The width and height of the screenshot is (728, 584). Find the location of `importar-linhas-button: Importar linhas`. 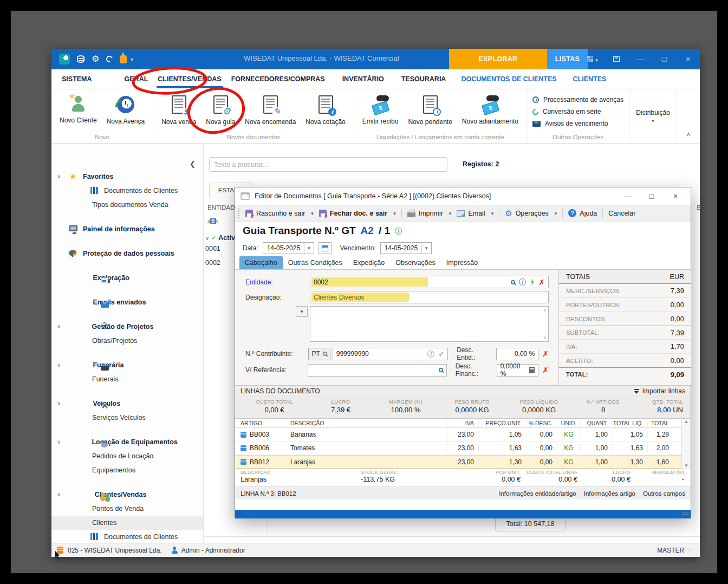

importar-linhas-button: Importar linhas is located at coordinates (660, 391).